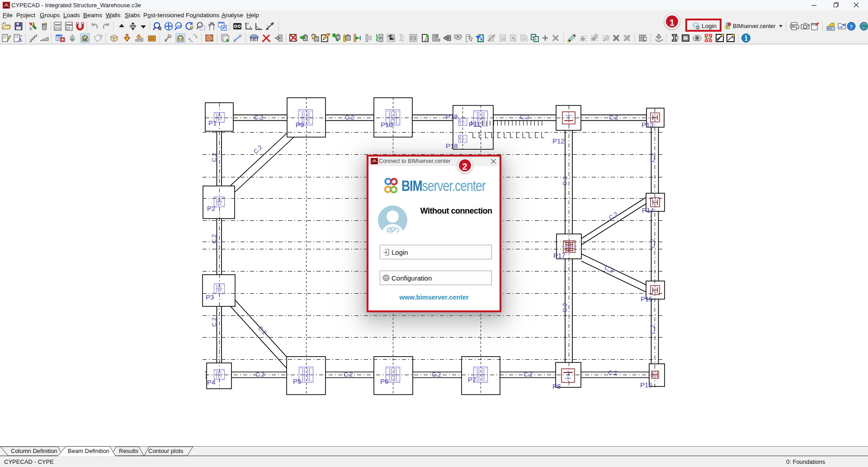 This screenshot has width=868, height=467. What do you see at coordinates (475, 124) in the screenshot?
I see `svg-text: P11` at bounding box center [475, 124].